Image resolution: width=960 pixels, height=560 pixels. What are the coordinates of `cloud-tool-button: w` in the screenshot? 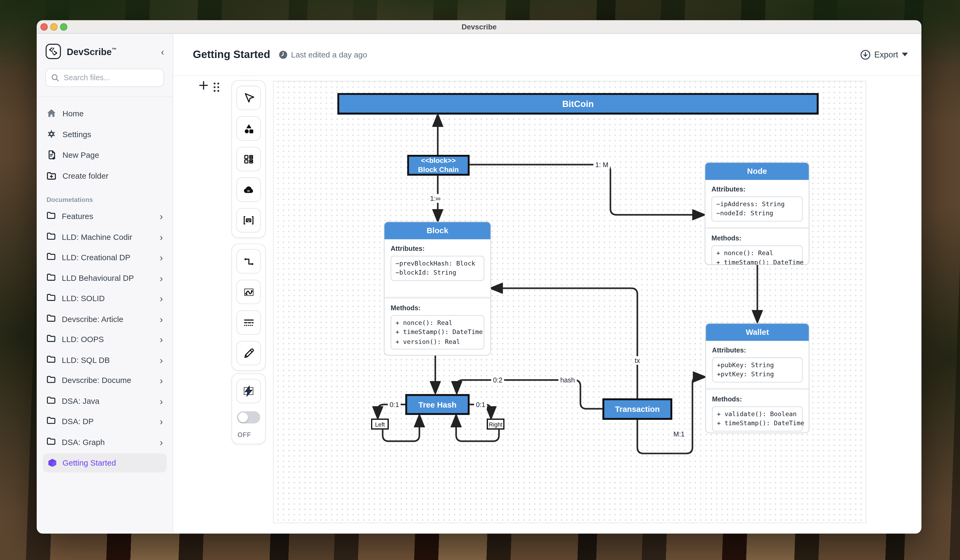 It's located at (248, 190).